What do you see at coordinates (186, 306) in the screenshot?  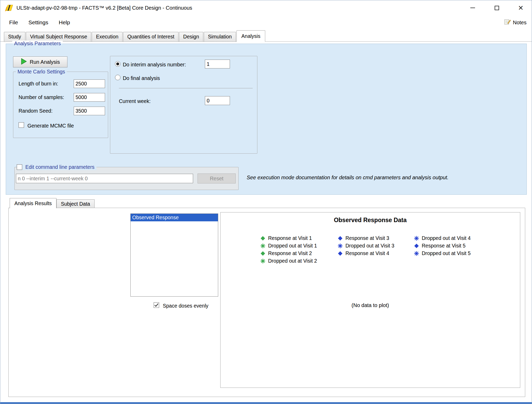 I see `space-doses-label: Space doses evenly` at bounding box center [186, 306].